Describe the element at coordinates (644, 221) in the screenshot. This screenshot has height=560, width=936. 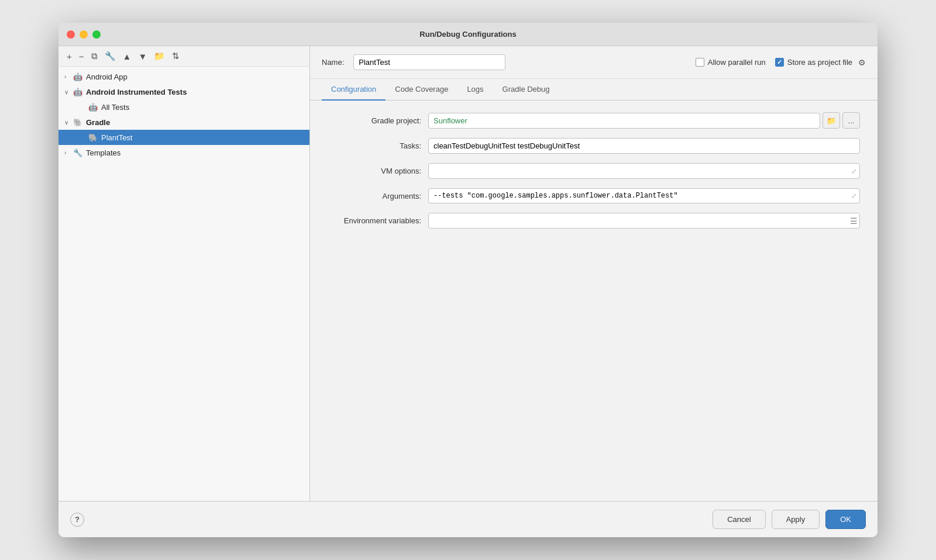
I see `env-variables-input` at that location.